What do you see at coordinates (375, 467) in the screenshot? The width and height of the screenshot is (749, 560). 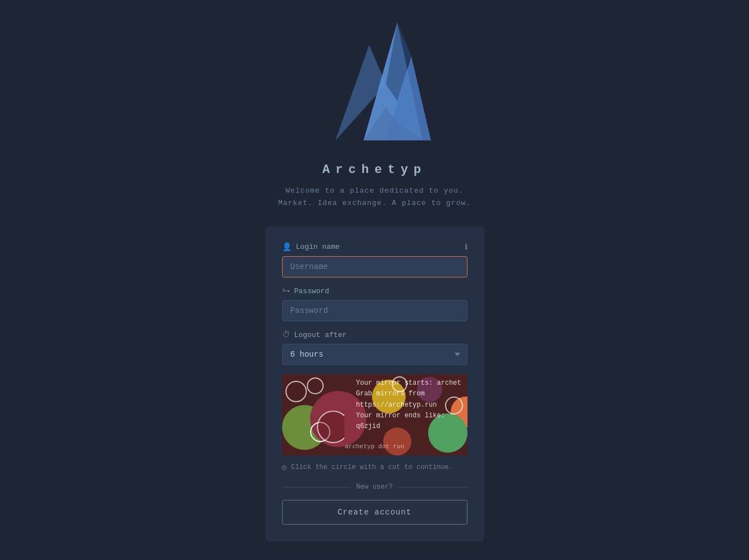 I see `captcha-hint-row: ◎ Click the circle with a cut to continu…` at bounding box center [375, 467].